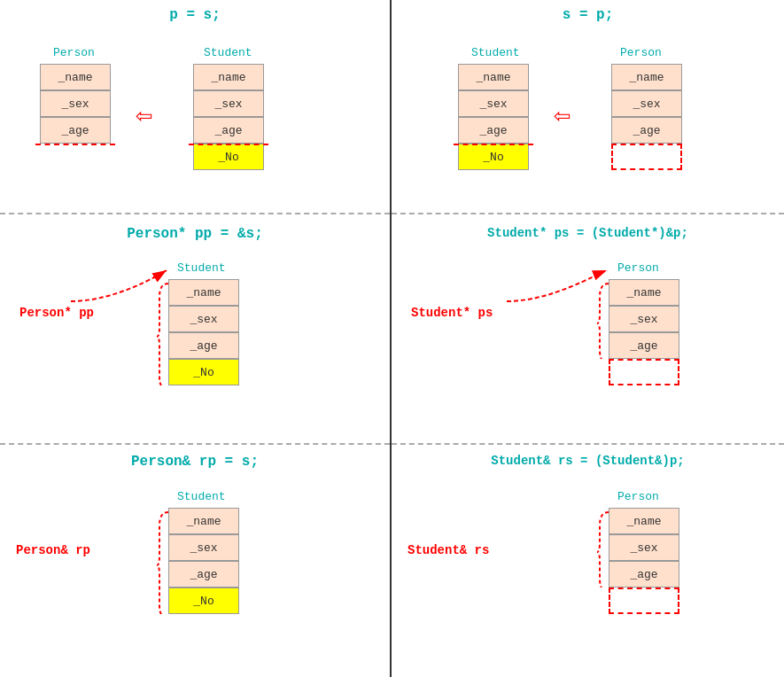 This screenshot has width=784, height=677. Describe the element at coordinates (644, 346) in the screenshot. I see `right-s2-age: _age` at that location.